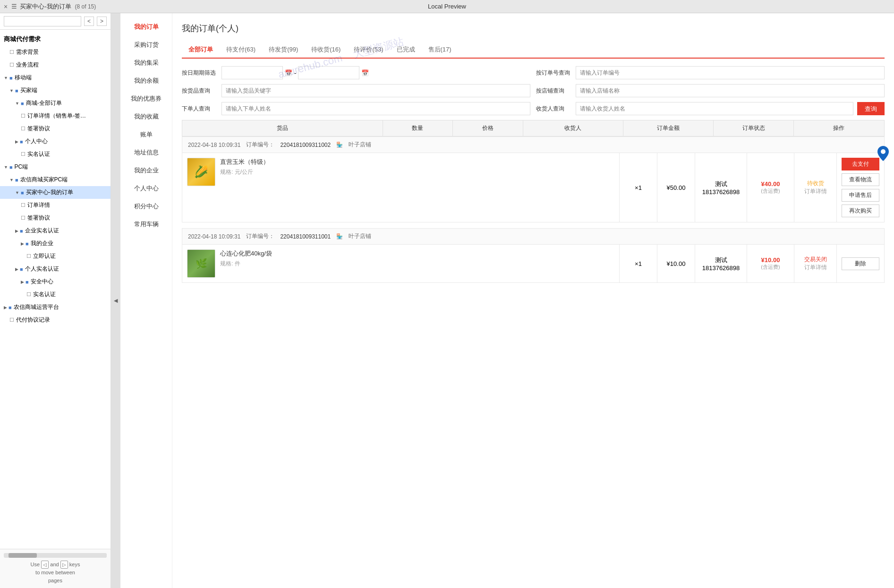 The width and height of the screenshot is (894, 588). I want to click on tree-xu-qiu: ☐ 需求背景, so click(55, 52).